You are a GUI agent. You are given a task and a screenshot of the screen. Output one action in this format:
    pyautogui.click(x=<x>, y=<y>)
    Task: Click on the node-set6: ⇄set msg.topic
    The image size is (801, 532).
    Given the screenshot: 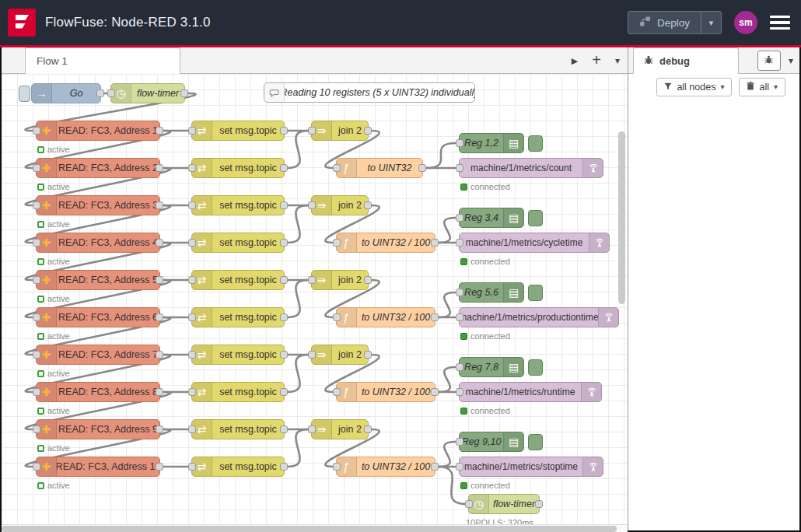 What is the action you would take?
    pyautogui.click(x=238, y=317)
    